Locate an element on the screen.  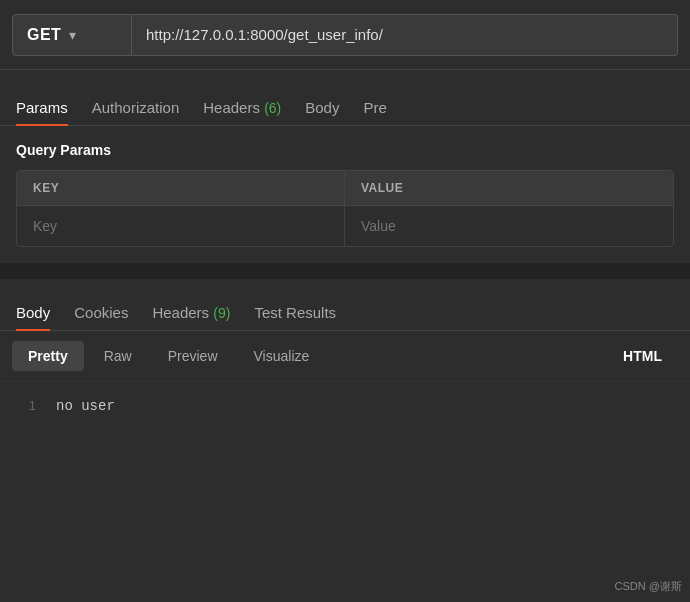
response-body: 1 no user is located at coordinates (345, 406).